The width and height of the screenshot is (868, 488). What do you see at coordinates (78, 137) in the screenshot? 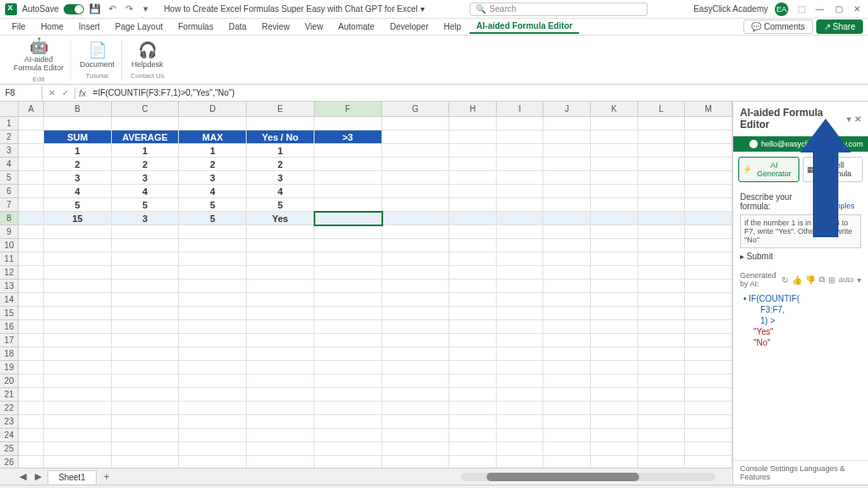
I see `cell: SUM` at bounding box center [78, 137].